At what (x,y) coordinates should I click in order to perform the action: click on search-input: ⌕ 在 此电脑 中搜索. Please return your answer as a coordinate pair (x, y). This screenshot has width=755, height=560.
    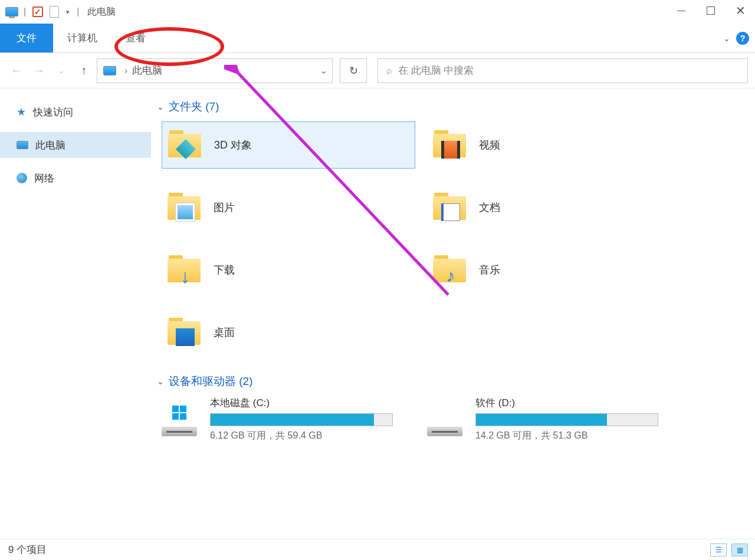
    Looking at the image, I should click on (563, 71).